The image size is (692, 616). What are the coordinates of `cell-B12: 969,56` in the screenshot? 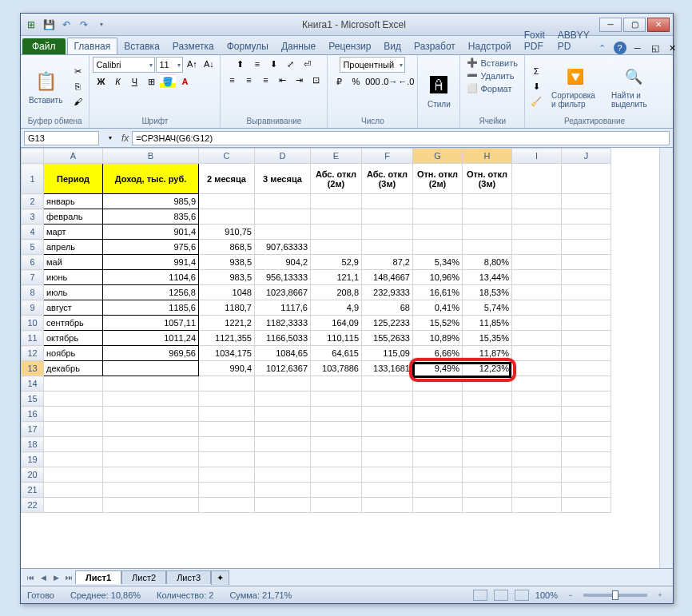 It's located at (151, 353).